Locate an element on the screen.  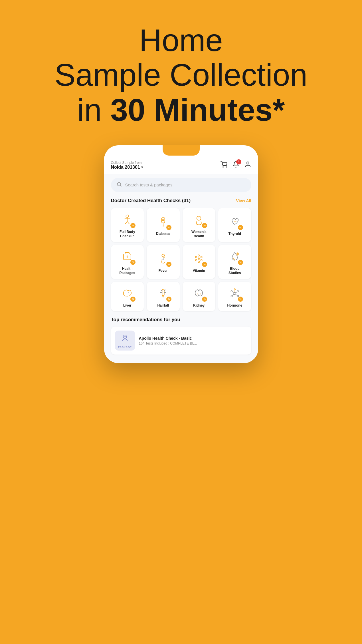
rec-card-apollo: PACKAGE Apollo Health Check - Basic 164 … is located at coordinates (181, 341).